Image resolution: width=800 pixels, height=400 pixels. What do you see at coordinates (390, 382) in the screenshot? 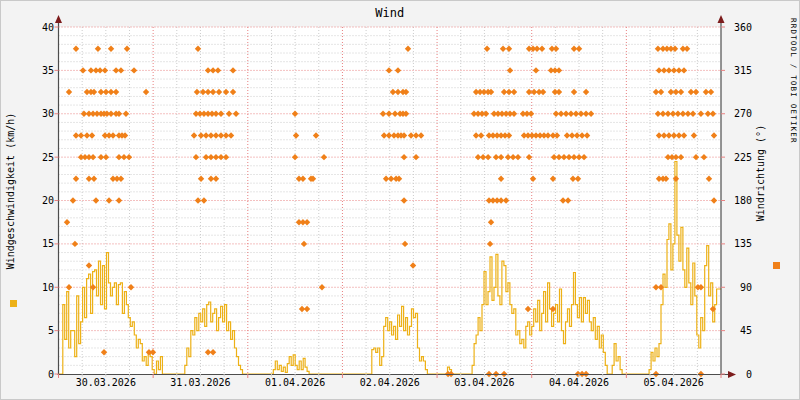
I see `x-tick-label: 02.04.2026` at bounding box center [390, 382].